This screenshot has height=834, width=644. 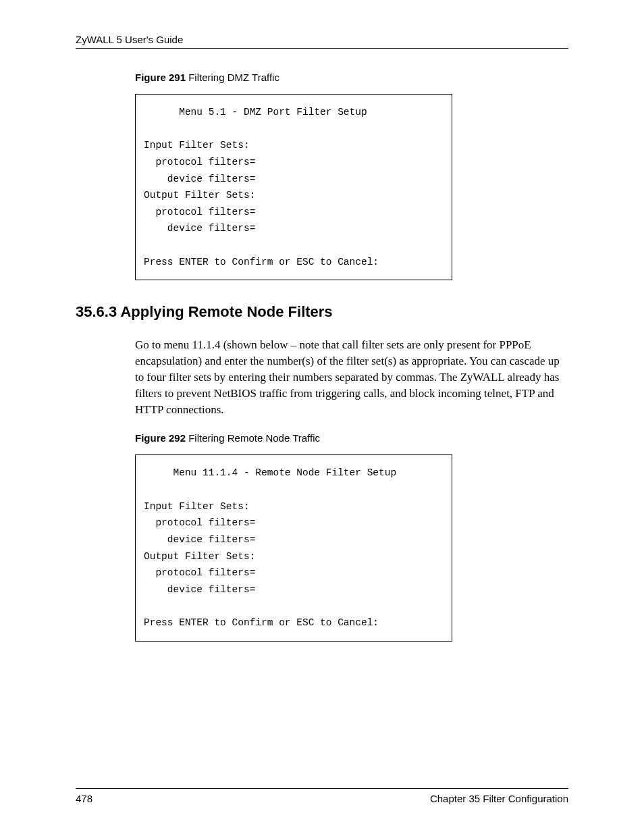 What do you see at coordinates (352, 77) in the screenshot?
I see `figure-291-caption: Figure 291 Filtering DMZ Traffic` at bounding box center [352, 77].